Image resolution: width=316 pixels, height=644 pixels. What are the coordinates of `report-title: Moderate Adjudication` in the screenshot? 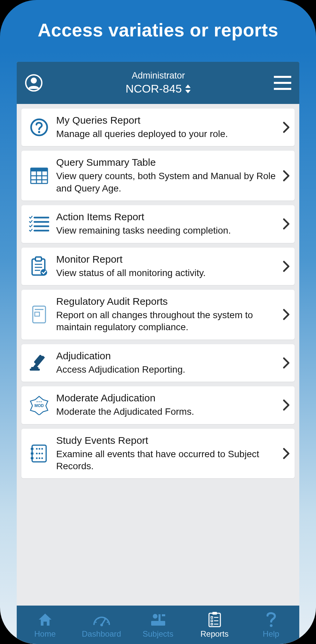 It's located at (167, 398).